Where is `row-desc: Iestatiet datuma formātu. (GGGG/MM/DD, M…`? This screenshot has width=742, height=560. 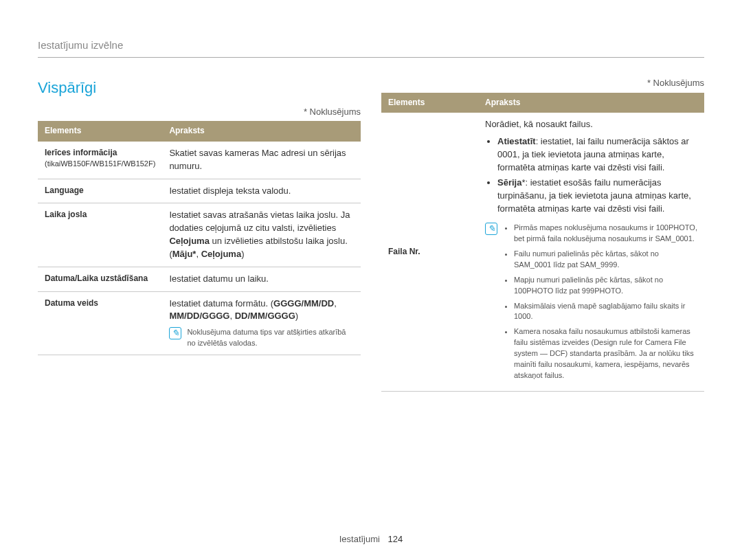 row-desc: Iestatiet datuma formātu. (GGGG/MM/DD, M… is located at coordinates (261, 323).